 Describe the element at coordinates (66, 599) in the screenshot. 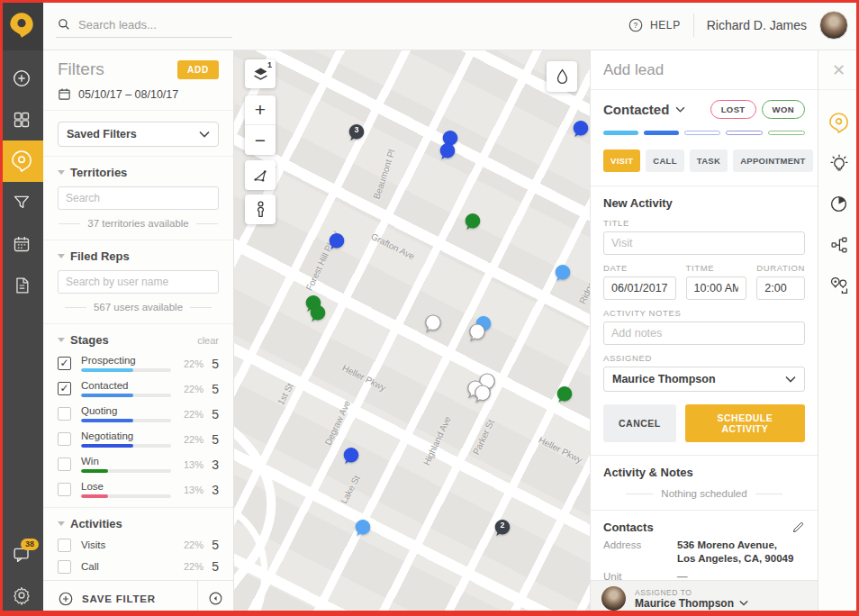

I see `plus-circle-icon` at that location.